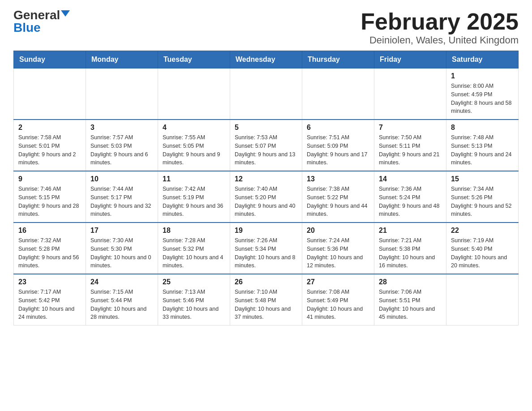 Image resolution: width=532 pixels, height=411 pixels. I want to click on calendar-day-cell: 26Sunrise: 7:10 AM Sunset: 5:48 PM Dayli…, so click(266, 300).